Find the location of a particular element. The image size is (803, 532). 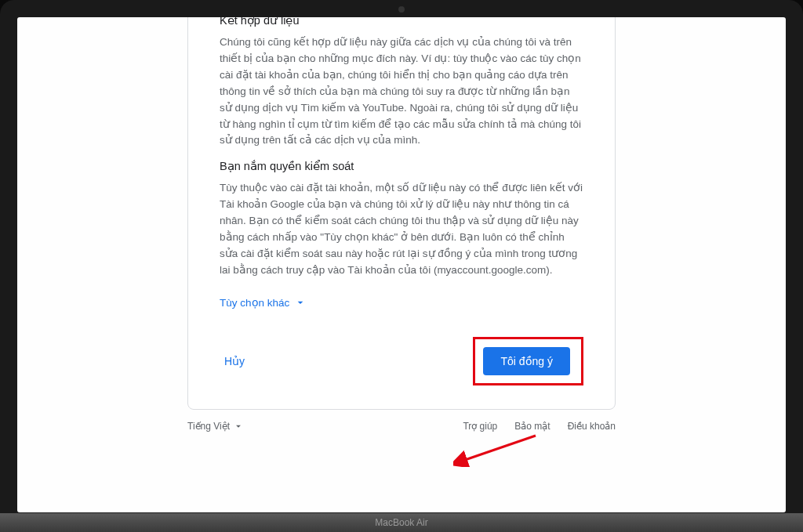

footer-links: Trợ giúp Bảo mật Điều khoản is located at coordinates (540, 426).